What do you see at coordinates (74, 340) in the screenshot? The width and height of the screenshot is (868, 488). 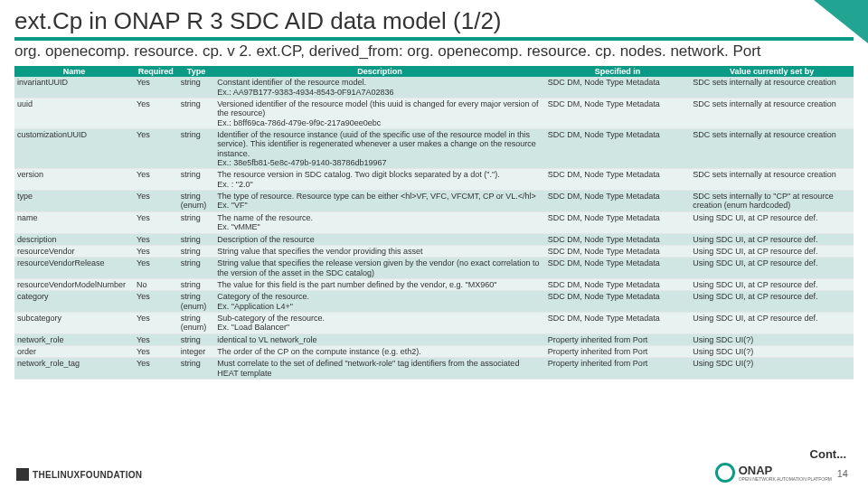 I see `cell-name: network_role` at bounding box center [74, 340].